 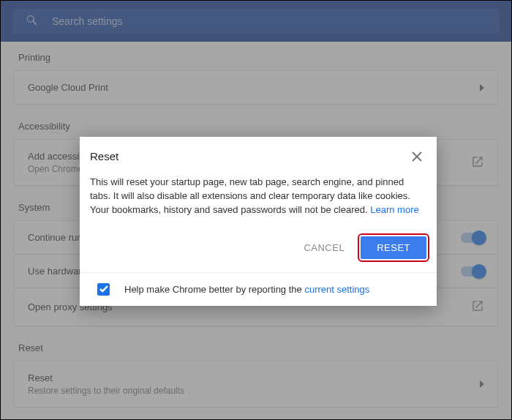 I want to click on dialog-body: This will reset your startup page, new t…, so click(x=258, y=192).